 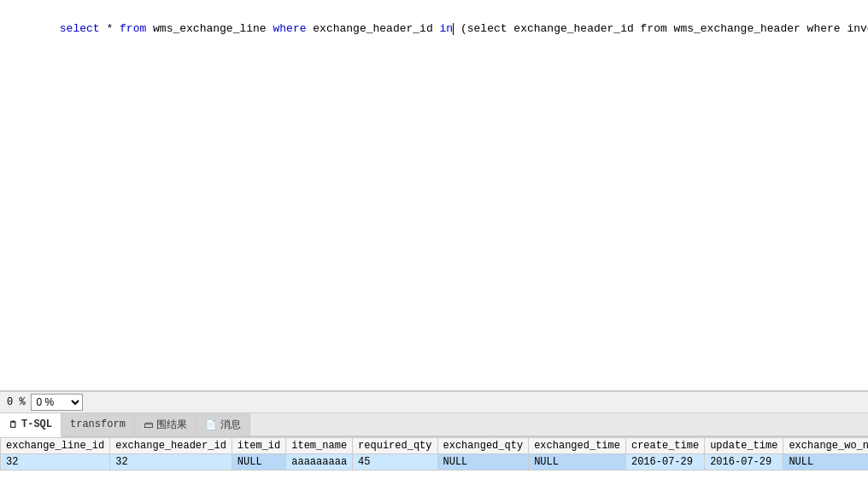 What do you see at coordinates (31, 425) in the screenshot?
I see `tab-tsql: 🗒 T-SQL` at bounding box center [31, 425].